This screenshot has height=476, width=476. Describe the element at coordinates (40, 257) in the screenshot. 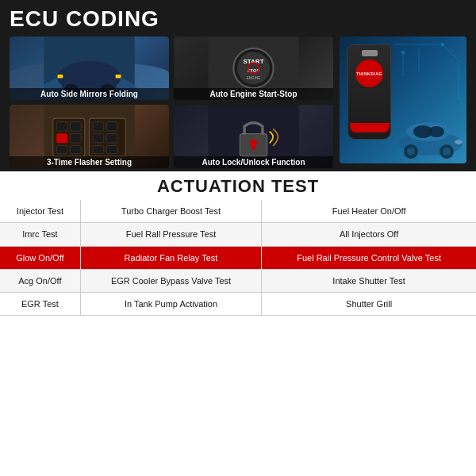

I see `table-cell: Glow On/Off` at that location.